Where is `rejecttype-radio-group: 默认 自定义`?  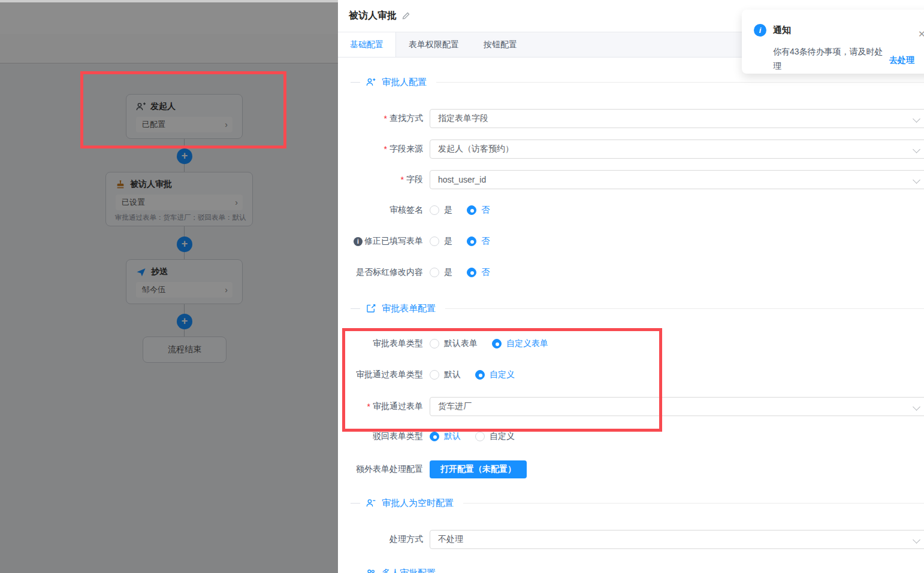 rejecttype-radio-group: 默认 自定义 is located at coordinates (479, 436).